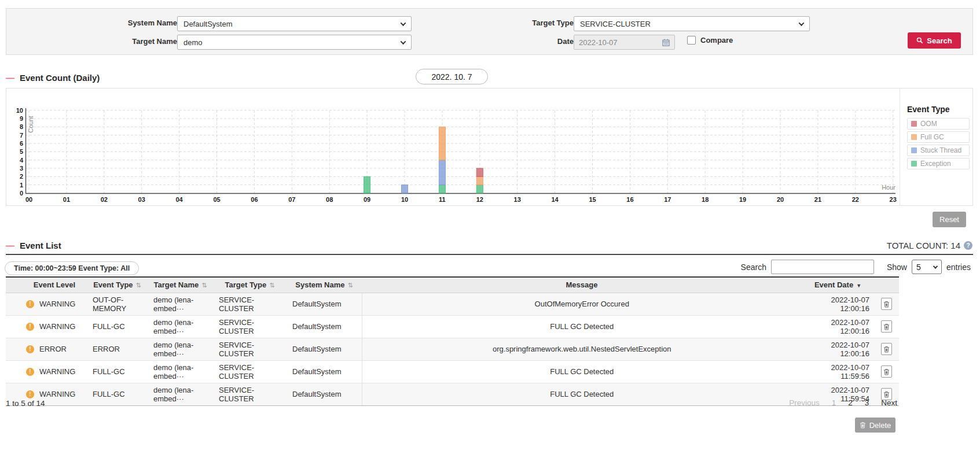 This screenshot has height=458, width=980. What do you see at coordinates (927, 267) in the screenshot?
I see `page-size-select: 5` at bounding box center [927, 267].